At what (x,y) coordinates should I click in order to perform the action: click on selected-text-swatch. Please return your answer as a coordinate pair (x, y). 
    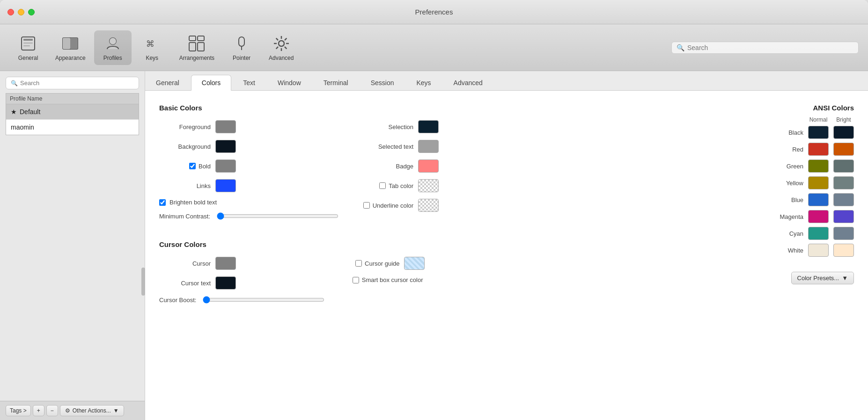
    Looking at the image, I should click on (428, 146).